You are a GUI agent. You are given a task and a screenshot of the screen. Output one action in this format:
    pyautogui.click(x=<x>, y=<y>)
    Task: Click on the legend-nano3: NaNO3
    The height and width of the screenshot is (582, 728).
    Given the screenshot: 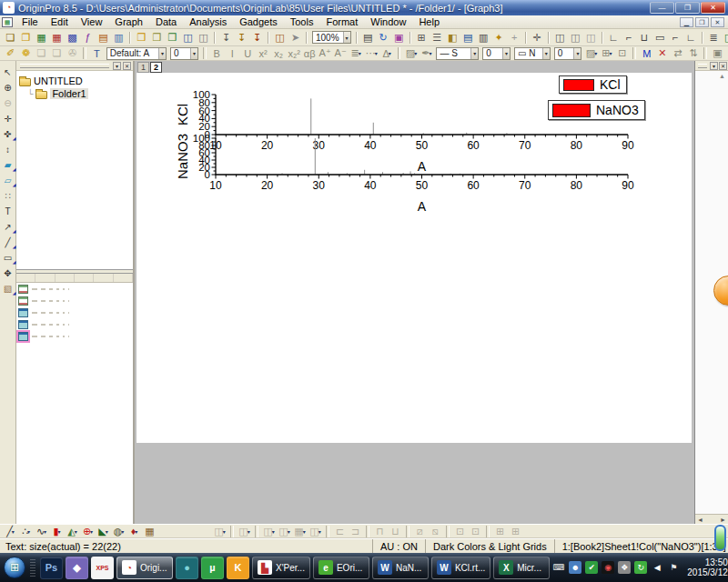 What is the action you would take?
    pyautogui.click(x=597, y=110)
    